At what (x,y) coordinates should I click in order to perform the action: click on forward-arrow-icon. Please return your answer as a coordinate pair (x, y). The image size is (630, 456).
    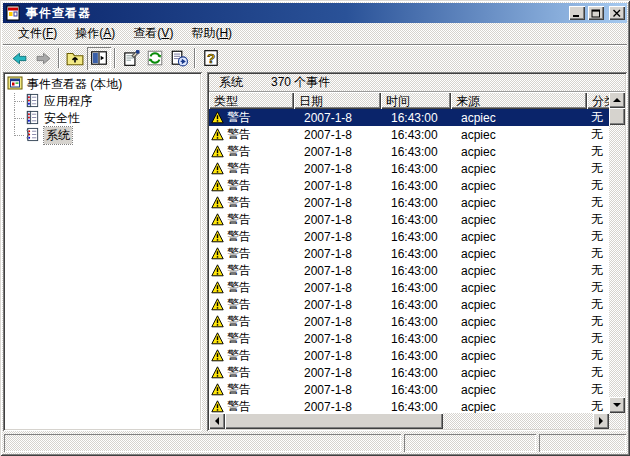
    Looking at the image, I should click on (44, 58).